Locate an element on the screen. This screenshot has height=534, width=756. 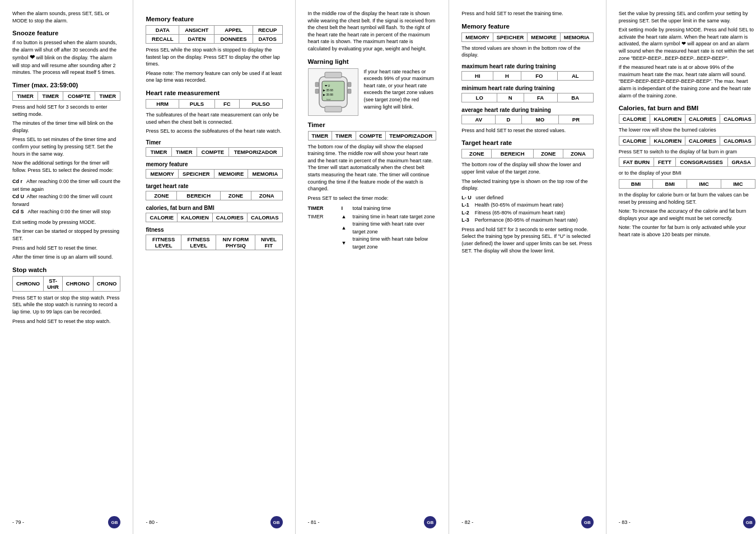
legend-desc: training time with heart rate over targe… is located at coordinates (395, 228).